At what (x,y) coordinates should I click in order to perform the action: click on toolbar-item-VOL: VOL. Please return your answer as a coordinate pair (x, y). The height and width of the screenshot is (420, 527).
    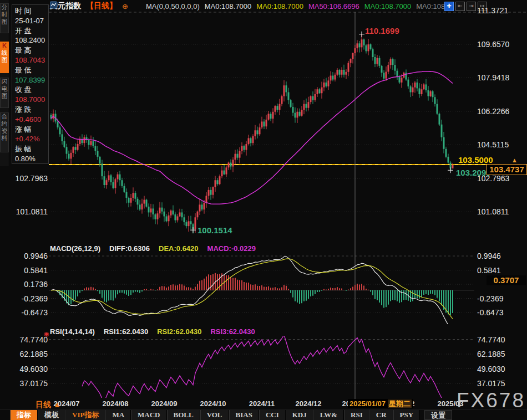
    Looking at the image, I should click on (215, 415).